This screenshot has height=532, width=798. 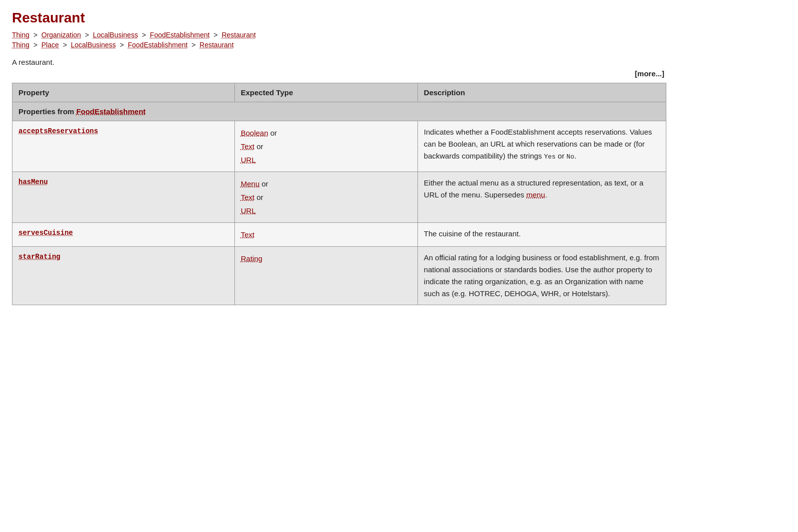 What do you see at coordinates (248, 160) in the screenshot?
I see `type-link-url-accepts: URL` at bounding box center [248, 160].